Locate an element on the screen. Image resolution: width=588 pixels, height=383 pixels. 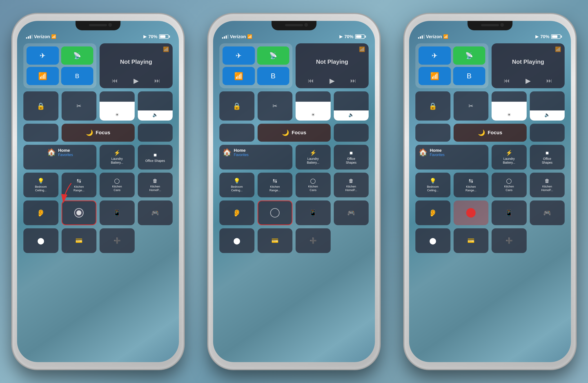
wifi-btn-2: 📶 is located at coordinates (239, 76).